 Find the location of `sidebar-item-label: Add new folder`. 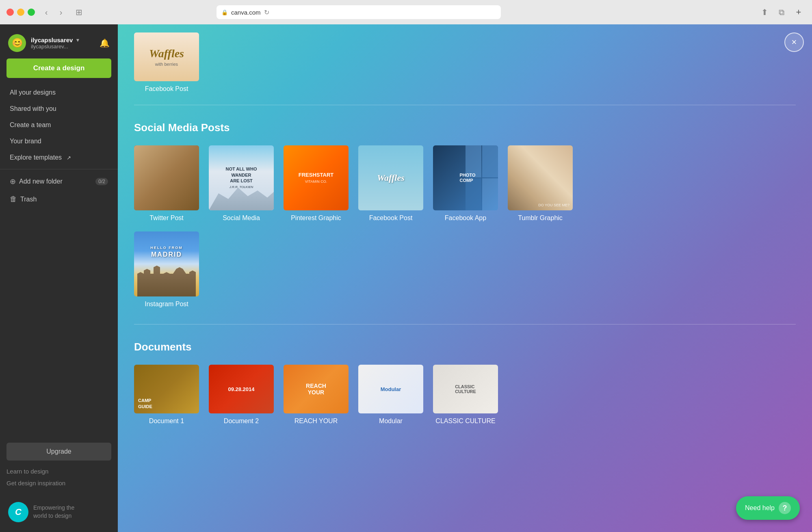

sidebar-item-label: Add new folder is located at coordinates (41, 182).